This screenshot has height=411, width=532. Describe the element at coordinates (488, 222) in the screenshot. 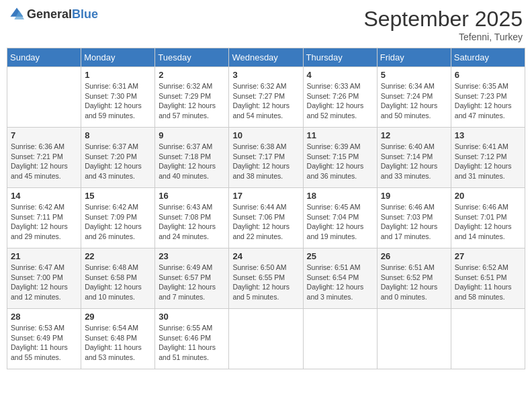

I see `day-info: Sunrise: 6:46 AM Sunset: 7:01 PM Dayligh…` at that location.